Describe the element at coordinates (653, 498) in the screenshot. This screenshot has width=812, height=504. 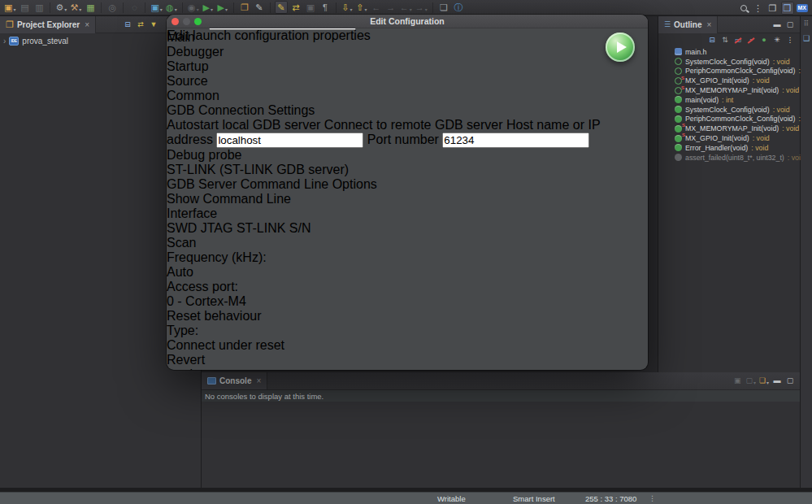
I see `status-overflow-icon: ⋮` at that location.